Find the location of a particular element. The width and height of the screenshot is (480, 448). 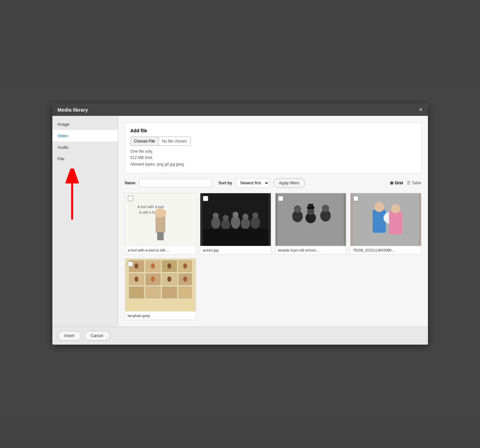

svg-text: A fool with a tool is located at coordinates (151, 207).